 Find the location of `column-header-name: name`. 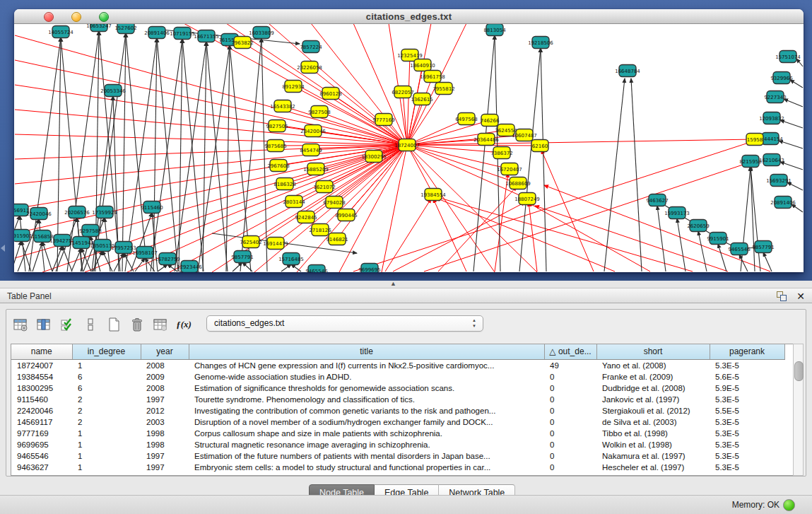

column-header-name: name is located at coordinates (42, 352).